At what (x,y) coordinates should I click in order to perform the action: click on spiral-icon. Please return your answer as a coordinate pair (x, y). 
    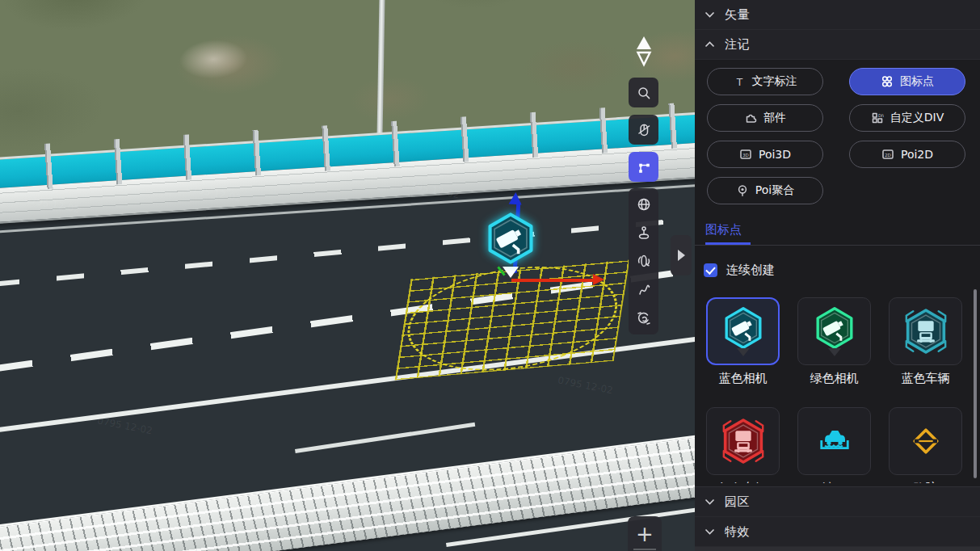
    Looking at the image, I should click on (644, 318).